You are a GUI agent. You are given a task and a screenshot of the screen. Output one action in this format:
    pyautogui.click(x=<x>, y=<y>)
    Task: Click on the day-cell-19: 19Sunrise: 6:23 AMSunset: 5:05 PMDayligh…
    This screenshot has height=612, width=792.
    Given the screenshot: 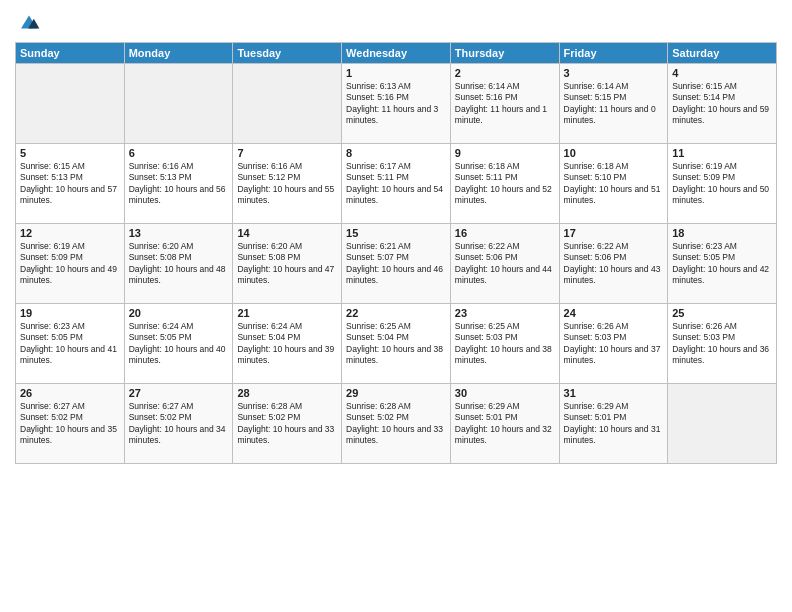 What is the action you would take?
    pyautogui.click(x=70, y=344)
    